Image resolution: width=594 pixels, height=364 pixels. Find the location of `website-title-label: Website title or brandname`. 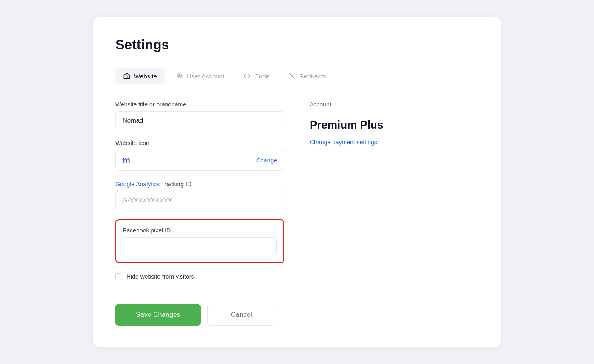

website-title-label: Website title or brandname is located at coordinates (200, 104).